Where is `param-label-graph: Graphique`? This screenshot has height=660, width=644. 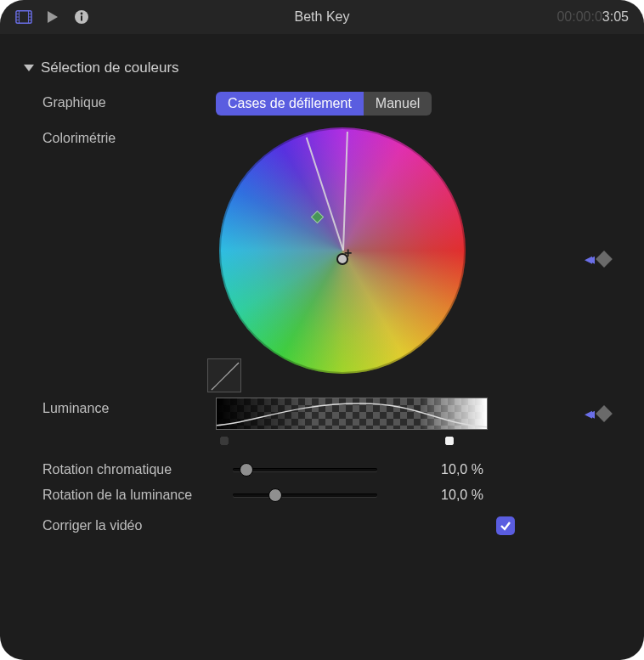 param-label-graph: Graphique is located at coordinates (118, 101).